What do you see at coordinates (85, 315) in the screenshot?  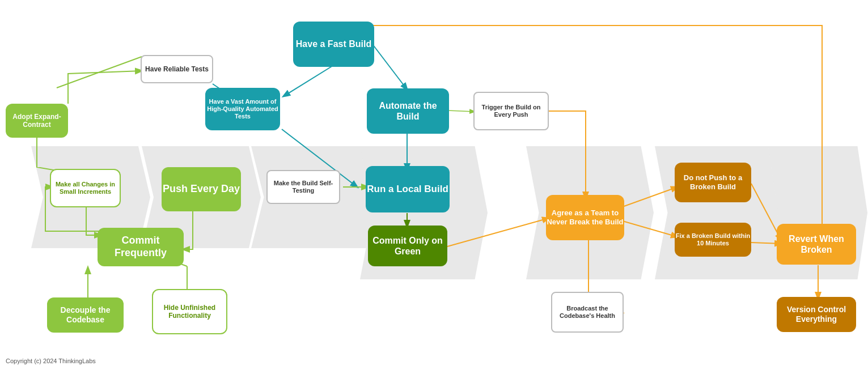 I see `node-decouple: Decouple the Codebase` at bounding box center [85, 315].